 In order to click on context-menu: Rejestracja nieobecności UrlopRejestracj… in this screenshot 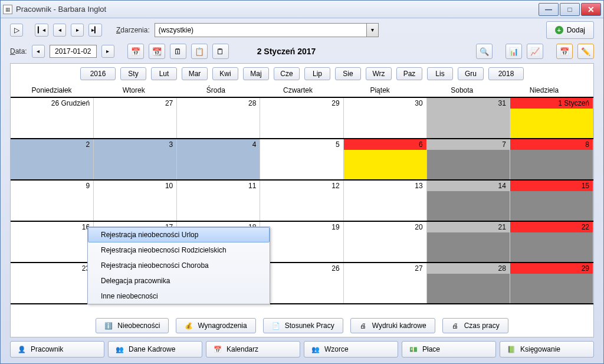, I will do `click(179, 265)`.